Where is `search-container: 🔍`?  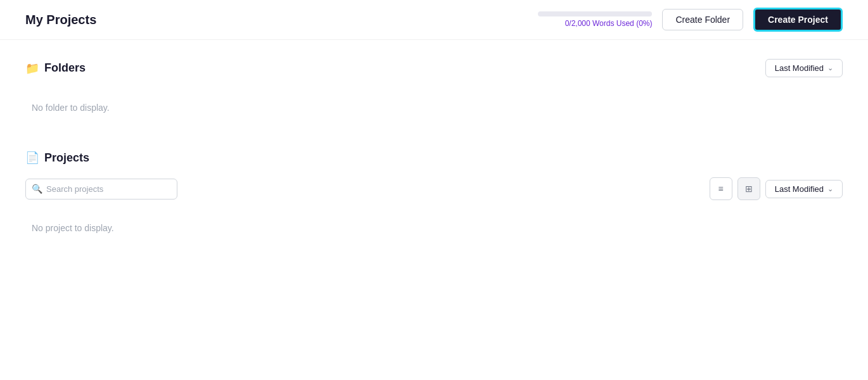
search-container: 🔍 is located at coordinates (101, 189).